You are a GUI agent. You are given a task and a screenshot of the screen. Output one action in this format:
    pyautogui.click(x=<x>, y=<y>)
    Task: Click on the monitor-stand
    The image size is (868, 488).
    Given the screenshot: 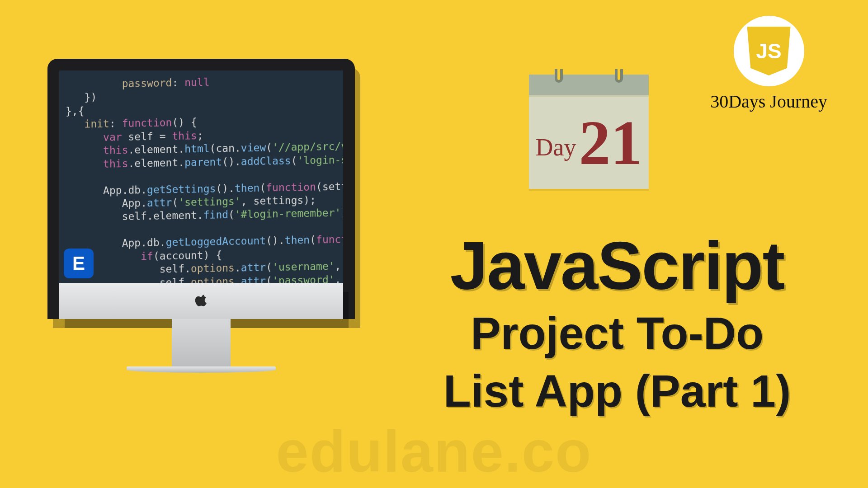 What is the action you would take?
    pyautogui.click(x=201, y=346)
    